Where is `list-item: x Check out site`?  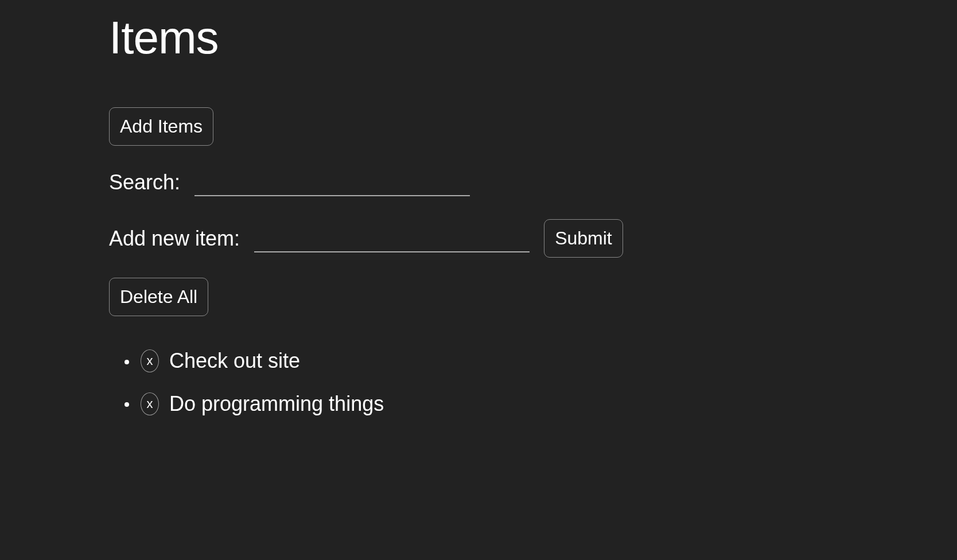
list-item: x Check out site is located at coordinates (547, 360).